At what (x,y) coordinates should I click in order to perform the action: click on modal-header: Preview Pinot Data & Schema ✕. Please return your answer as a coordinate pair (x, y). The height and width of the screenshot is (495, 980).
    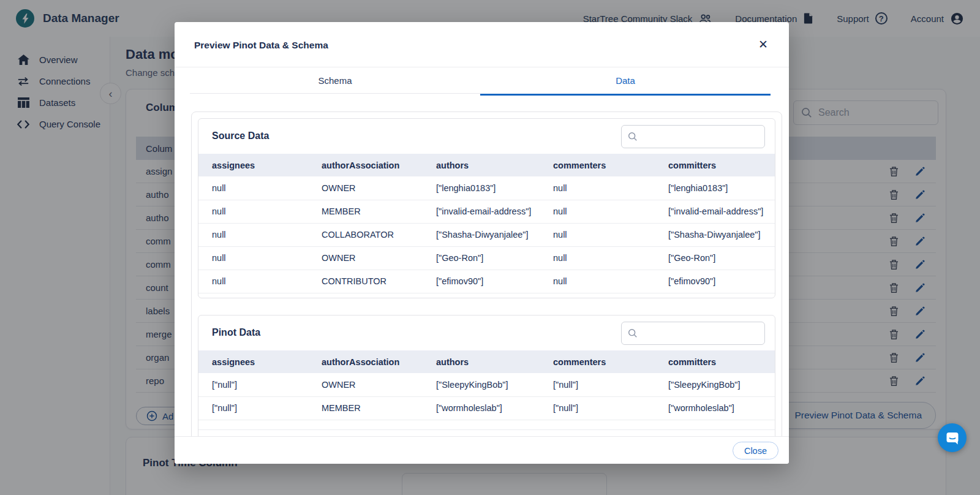
    Looking at the image, I should click on (481, 45).